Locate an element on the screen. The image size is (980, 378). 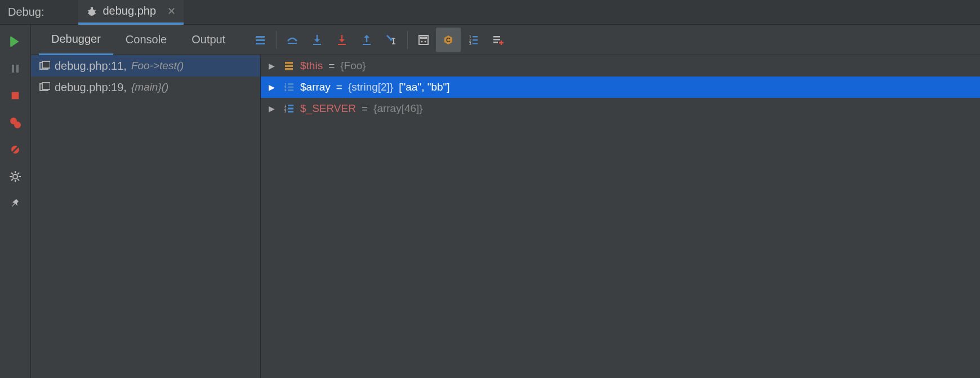
var-type-icon is located at coordinates (289, 66).